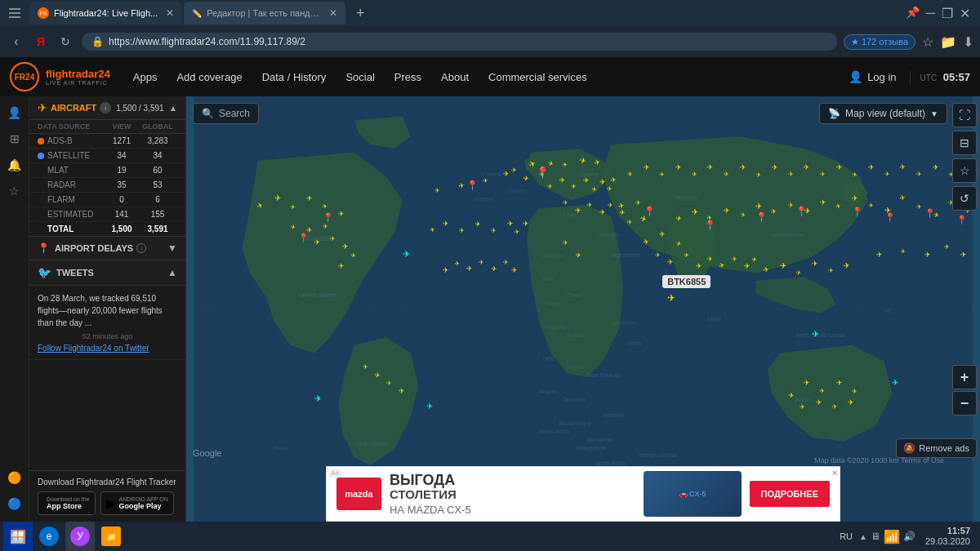 The height and width of the screenshot is (551, 980). I want to click on left-icon-bottom-2: 🔵, so click(15, 504).